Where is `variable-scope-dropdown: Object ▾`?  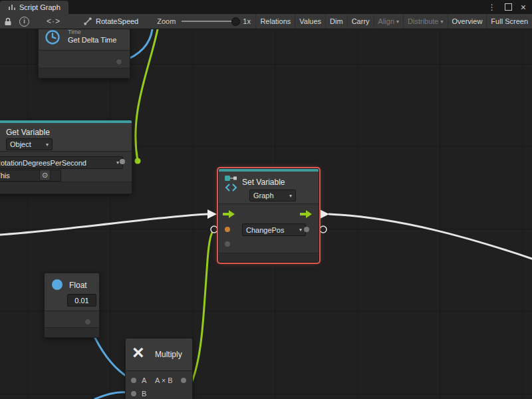
variable-scope-dropdown: Object ▾ is located at coordinates (29, 144).